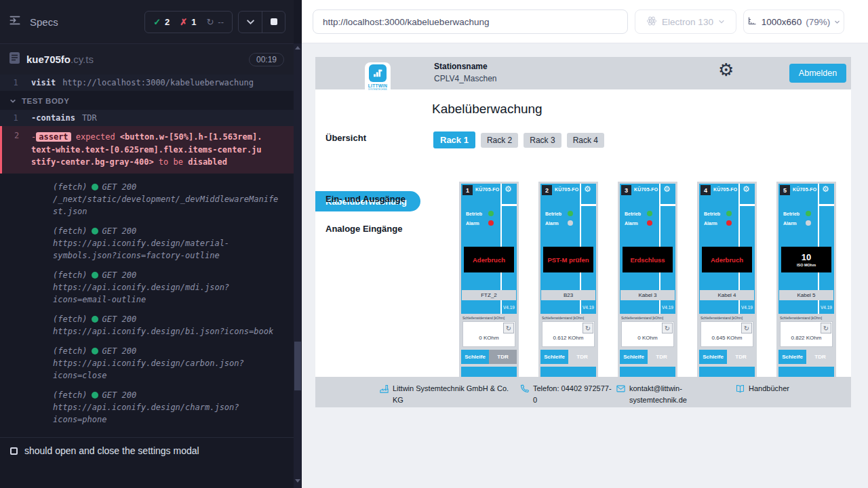 Image resolution: width=868 pixels, height=488 pixels. What do you see at coordinates (273, 22) in the screenshot?
I see `stop-button` at bounding box center [273, 22].